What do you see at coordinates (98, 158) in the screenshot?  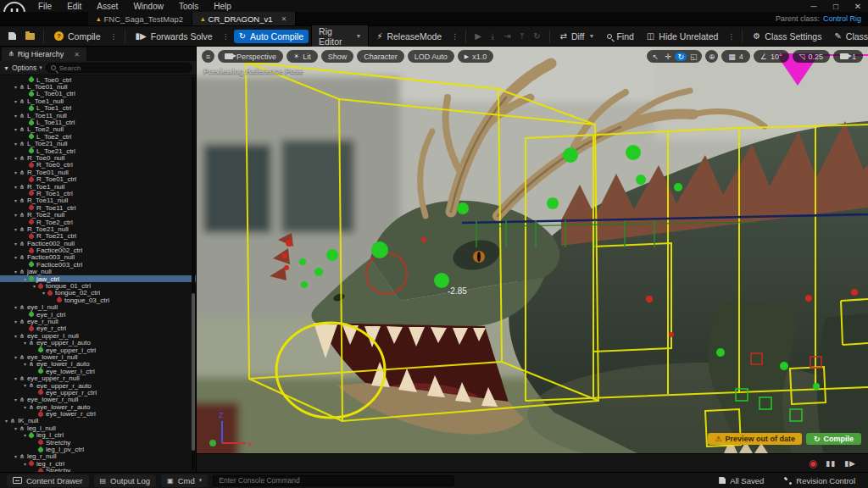 I see `tree-item-R_Toe0_null: ▾⋔R_Toe0_null` at bounding box center [98, 158].